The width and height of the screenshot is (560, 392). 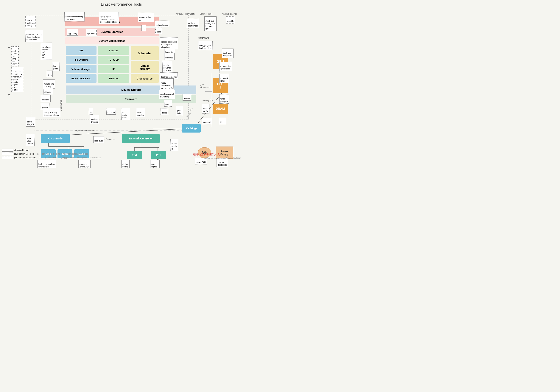 What do you see at coordinates (30, 140) in the screenshot?
I see `tool-iostat: iostat iotop blktrace` at bounding box center [30, 140].